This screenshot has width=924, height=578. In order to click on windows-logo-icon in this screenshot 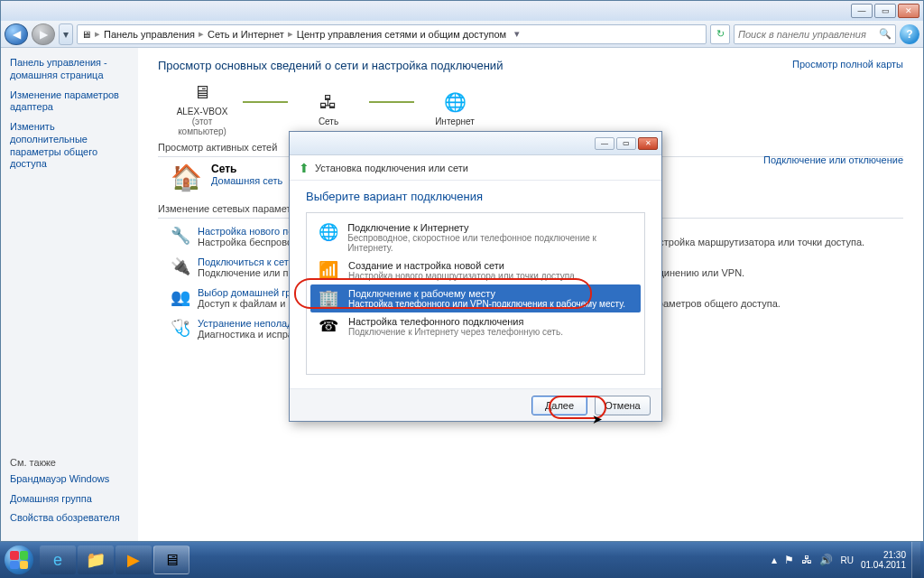, I will do `click(19, 560)`.